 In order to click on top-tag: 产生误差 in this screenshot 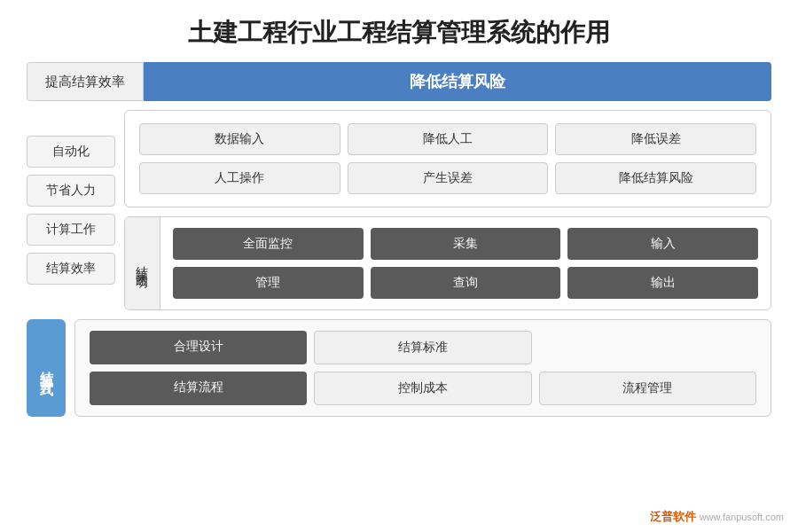, I will do `click(449, 178)`.